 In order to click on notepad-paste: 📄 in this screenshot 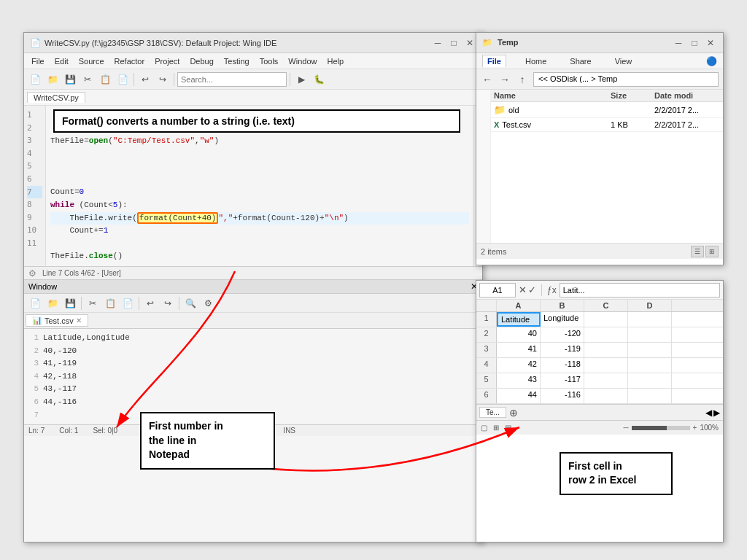, I will do `click(128, 303)`.